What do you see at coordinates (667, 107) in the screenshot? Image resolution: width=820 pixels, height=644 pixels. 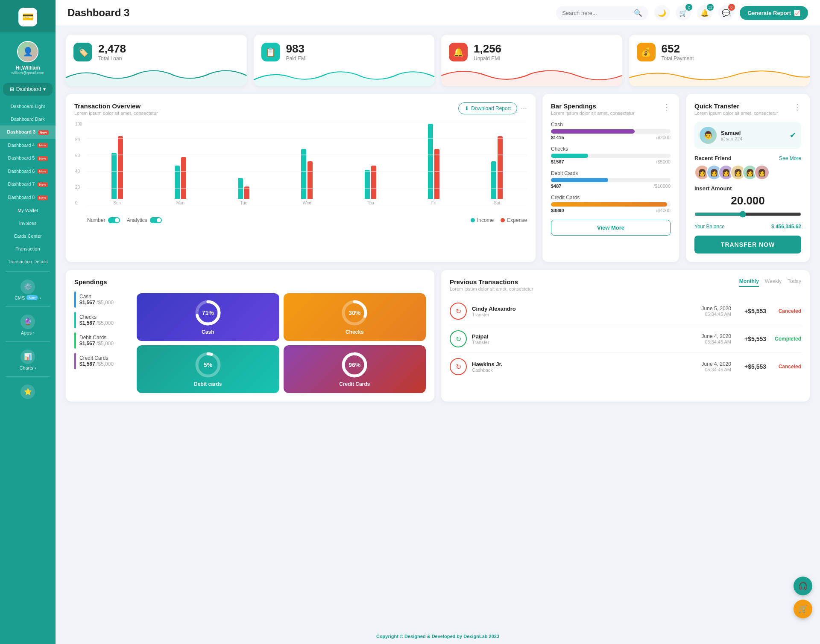 I see `bar-spendings-more-btn: ⋮` at bounding box center [667, 107].